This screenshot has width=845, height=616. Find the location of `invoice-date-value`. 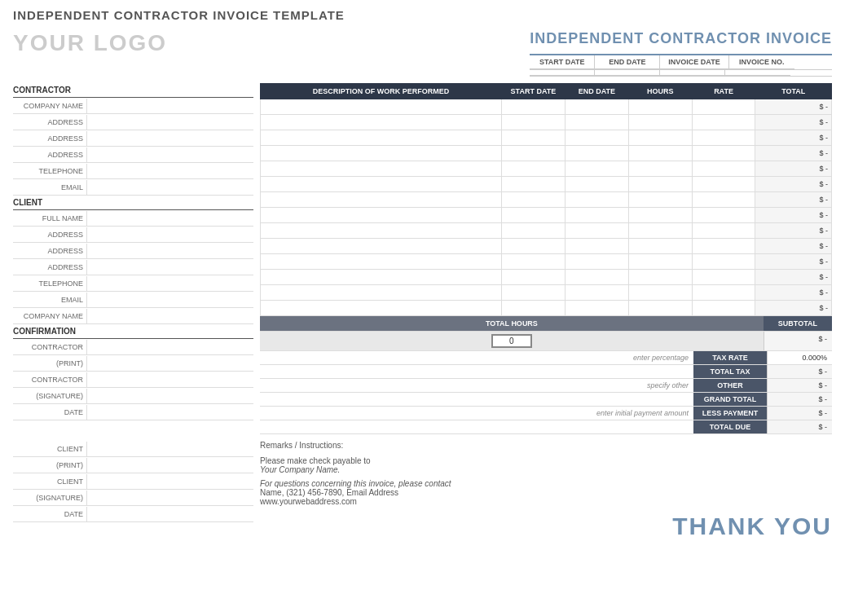

invoice-date-value is located at coordinates (693, 73).